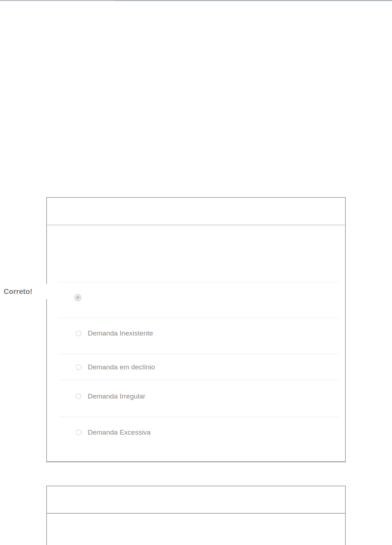  Describe the element at coordinates (122, 367) in the screenshot. I see `answer-label: Demanda em declínio` at that location.